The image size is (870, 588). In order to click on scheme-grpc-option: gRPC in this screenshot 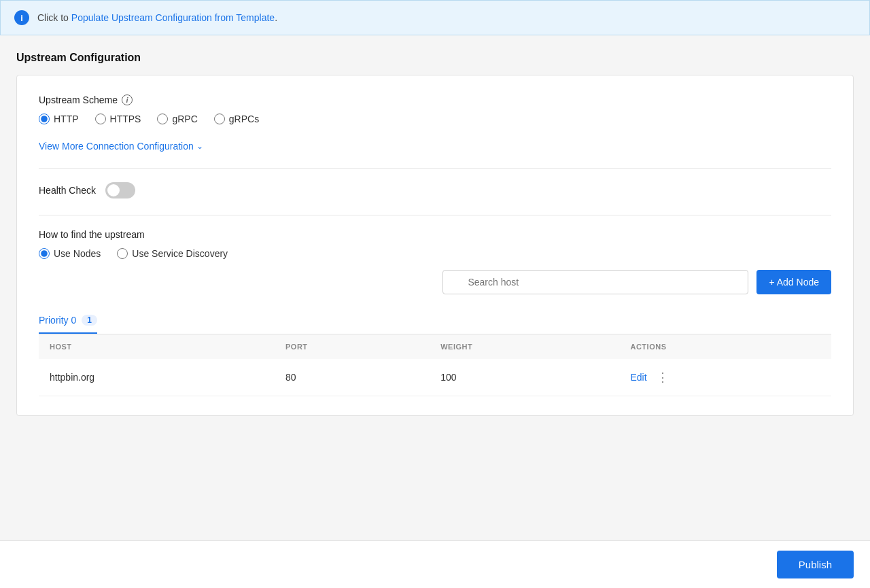, I will do `click(177, 119)`.